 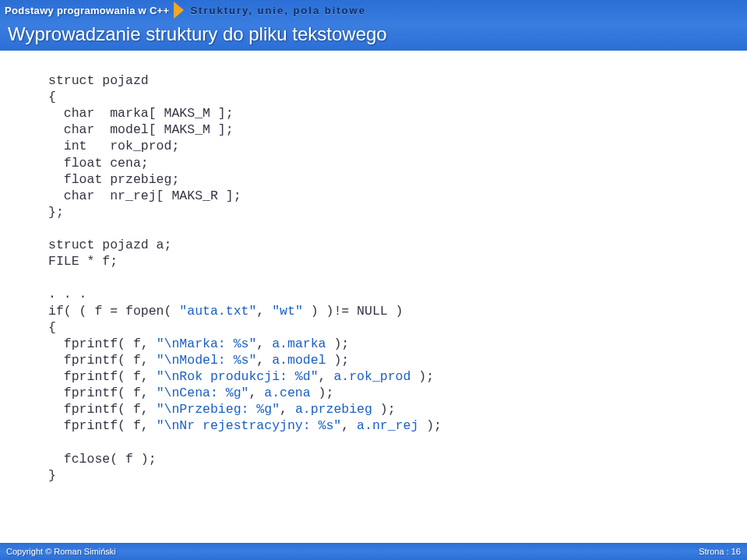 What do you see at coordinates (83, 262) in the screenshot?
I see `code-line: FILE * f;` at bounding box center [83, 262].